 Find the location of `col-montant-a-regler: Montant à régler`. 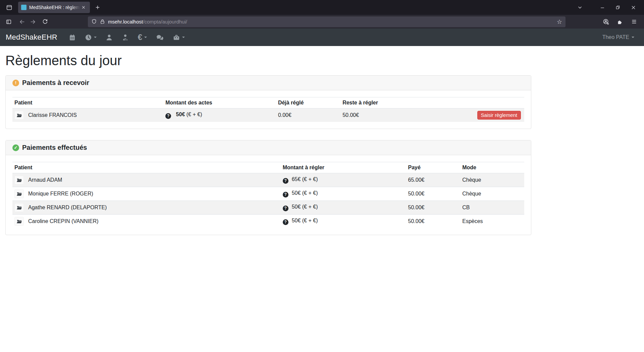

col-montant-a-regler: Montant à régler is located at coordinates (343, 168).